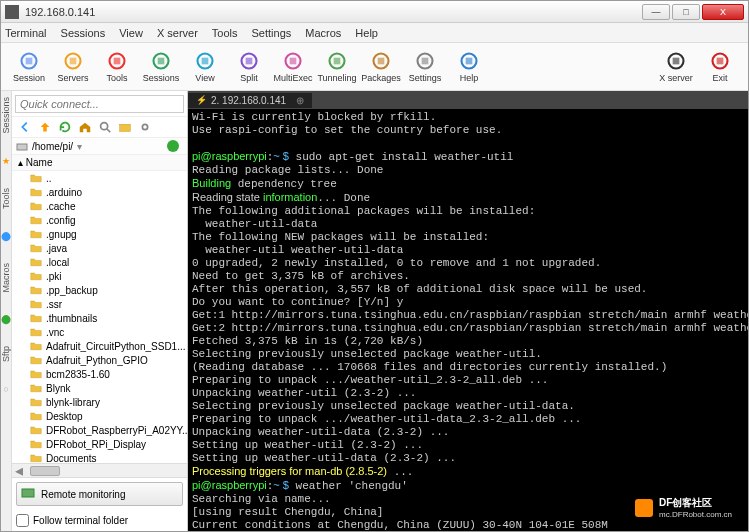 Image resolution: width=749 pixels, height=532 pixels. I want to click on list-item: .ssr, so click(100, 304).